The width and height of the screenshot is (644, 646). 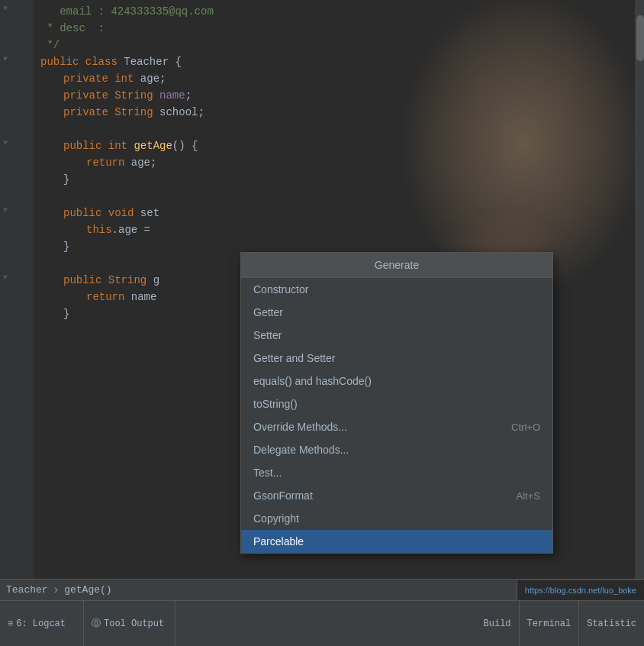 What do you see at coordinates (397, 427) in the screenshot?
I see `menu-item-override: Override Methods... Ctrl+O` at bounding box center [397, 427].